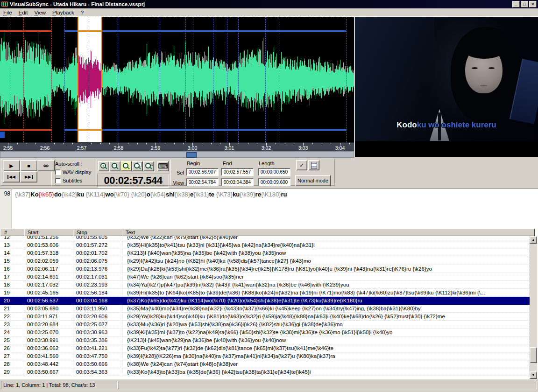 The height and width of the screenshot is (392, 538). Describe the element at coordinates (265, 277) in the screenshot. I see `table-row: 1700:02:14.69100:02:17.031{\k47}We {\k26…` at that location.